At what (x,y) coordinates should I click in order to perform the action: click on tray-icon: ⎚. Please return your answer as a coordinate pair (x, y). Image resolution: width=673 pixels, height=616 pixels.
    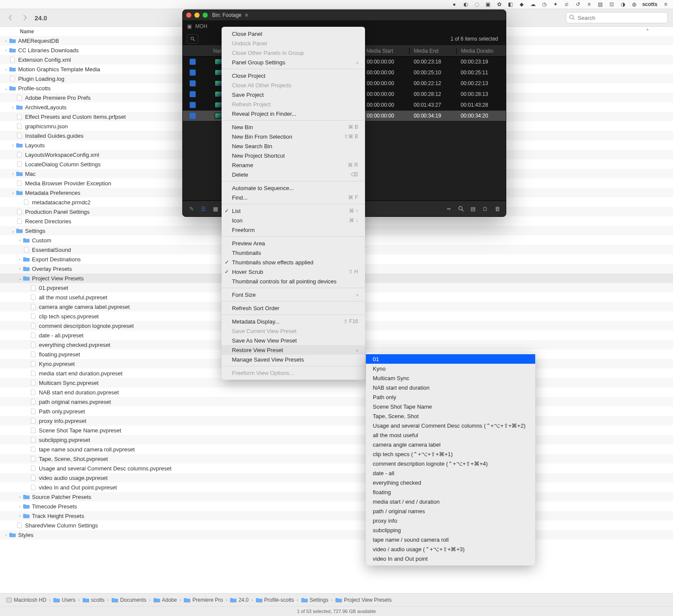
    Looking at the image, I should click on (567, 4).